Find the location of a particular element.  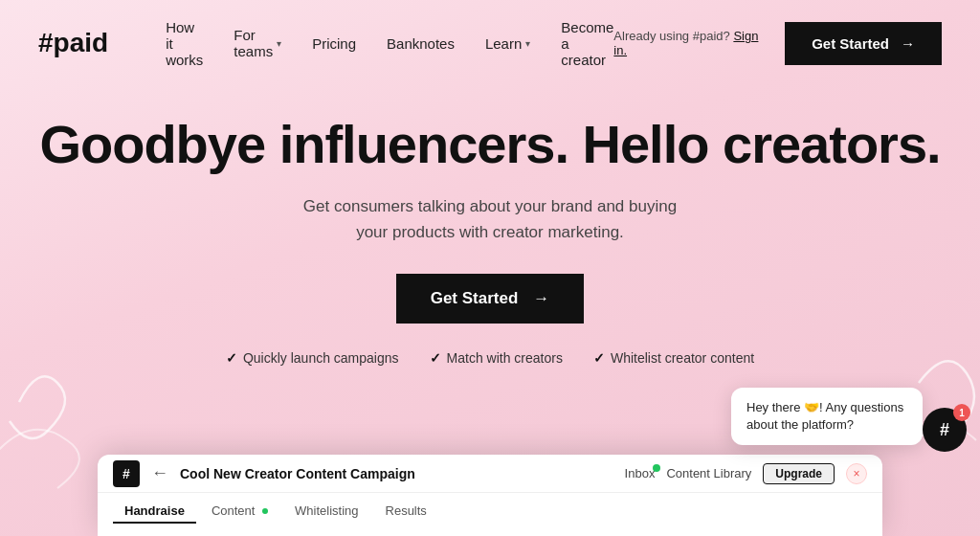

check-item-3: ✓ Whitelist creator content is located at coordinates (674, 358).